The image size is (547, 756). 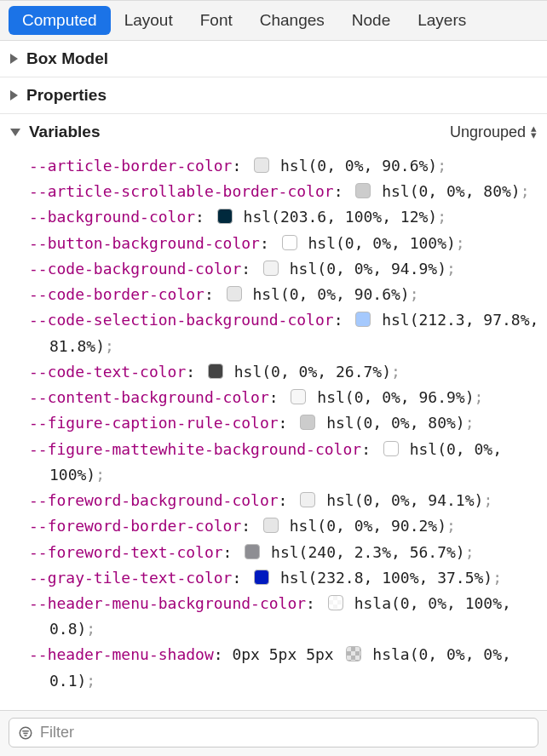 I want to click on chevron-up-down-icon: ▴▾, so click(x=533, y=132).